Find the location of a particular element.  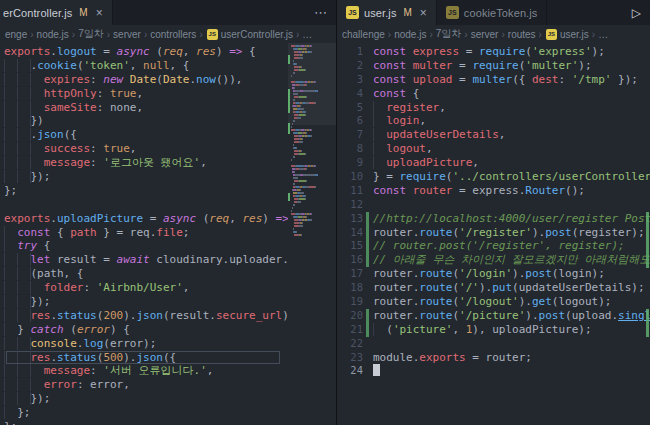

code-line: 3const upload = multer({ dest: '/tmp' })… is located at coordinates (494, 80).